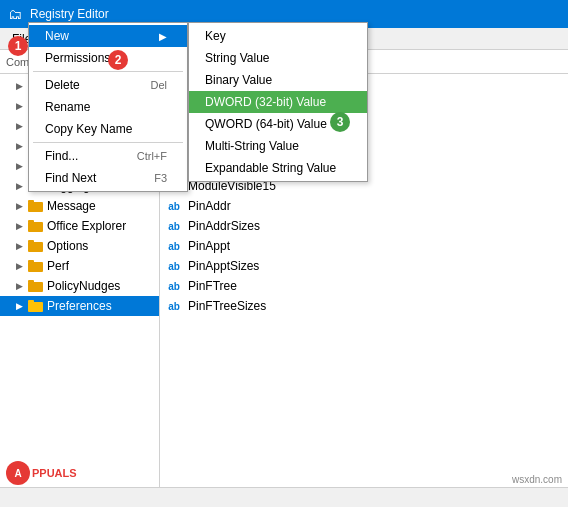  What do you see at coordinates (108, 156) in the screenshot?
I see `menu-item-find: Find... Ctrl+F` at bounding box center [108, 156].